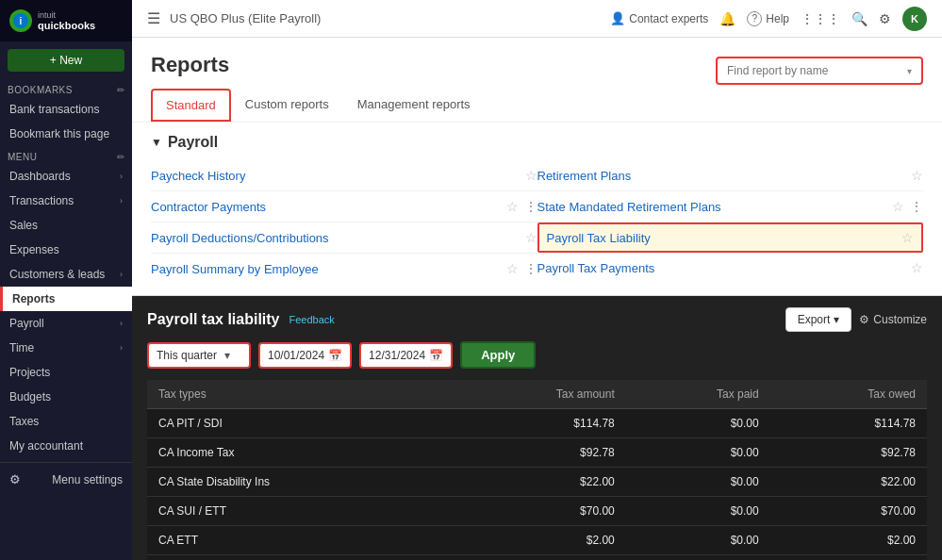  I want to click on hamburger-icon: ☰, so click(154, 19).